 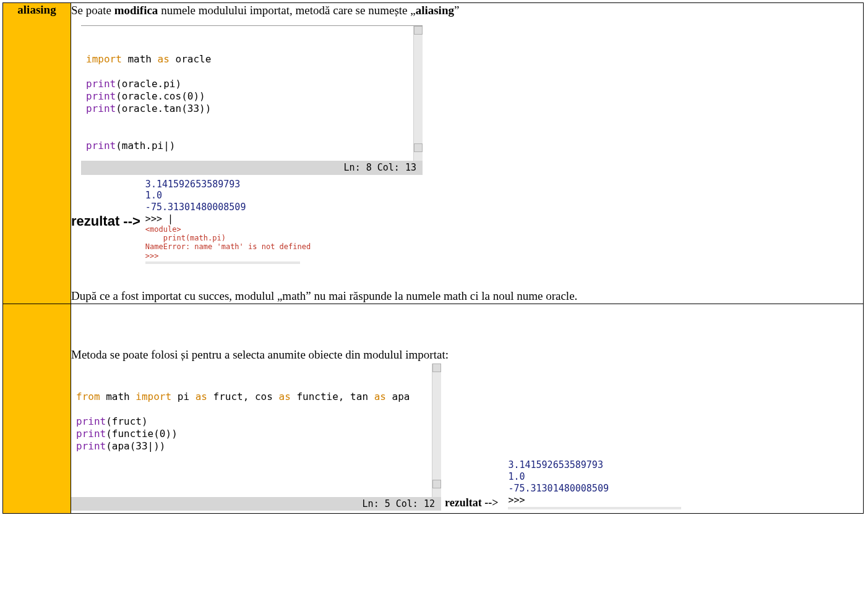 I want to click on row2-output-blue: 3.141592653589793 1.0 -75.31301480008509, so click(x=595, y=477).